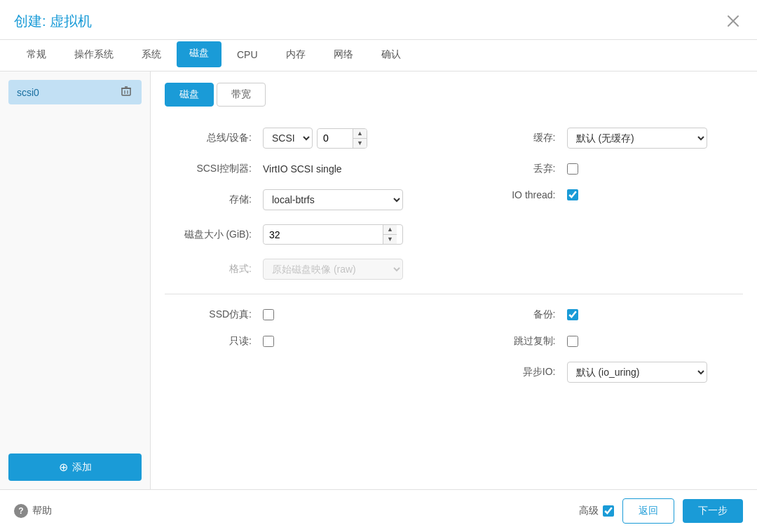 The height and width of the screenshot is (532, 757). Describe the element at coordinates (573, 341) in the screenshot. I see `skip-copy-checkbox` at that location.